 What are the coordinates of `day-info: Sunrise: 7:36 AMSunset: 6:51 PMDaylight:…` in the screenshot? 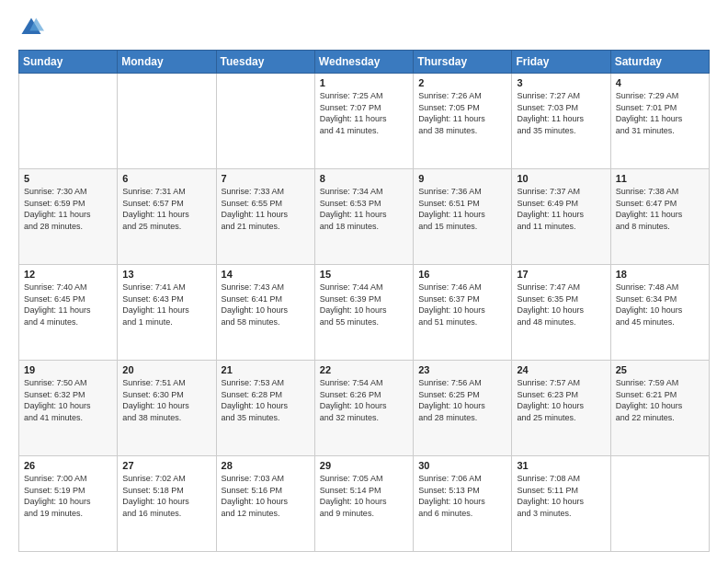 It's located at (462, 209).